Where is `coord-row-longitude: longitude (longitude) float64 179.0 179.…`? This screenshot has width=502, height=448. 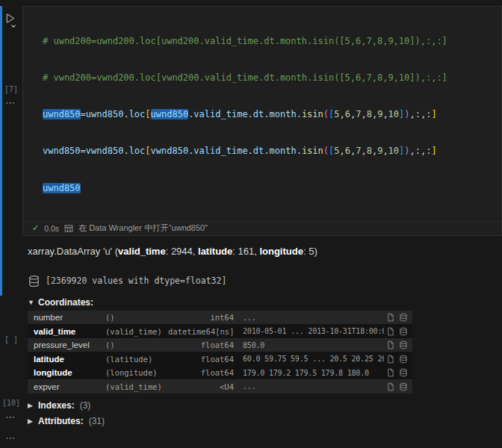 coord-row-longitude: longitude (longitude) float64 179.0 179.… is located at coordinates (220, 373).